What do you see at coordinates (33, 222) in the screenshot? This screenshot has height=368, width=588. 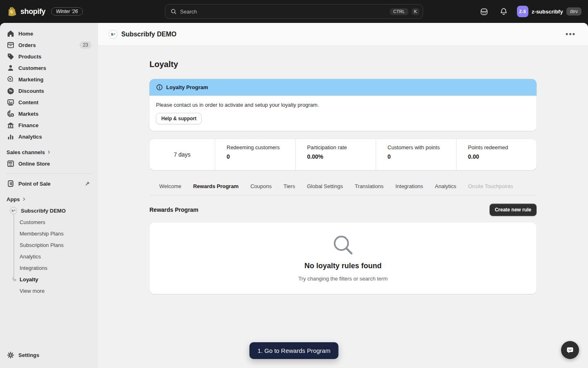 I see `submenu-label: Customers` at bounding box center [33, 222].